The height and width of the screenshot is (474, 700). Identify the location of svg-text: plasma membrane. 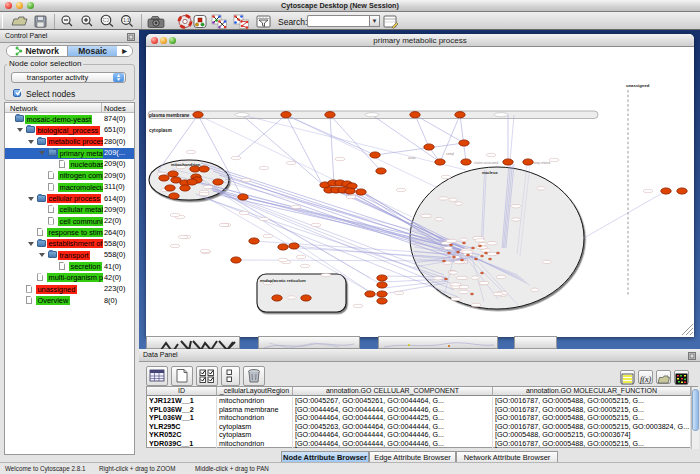
(170, 116).